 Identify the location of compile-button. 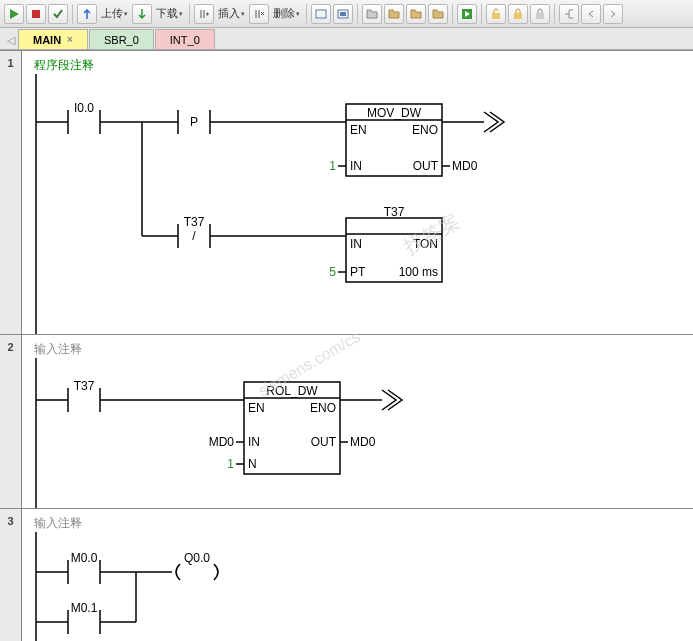
(58, 14).